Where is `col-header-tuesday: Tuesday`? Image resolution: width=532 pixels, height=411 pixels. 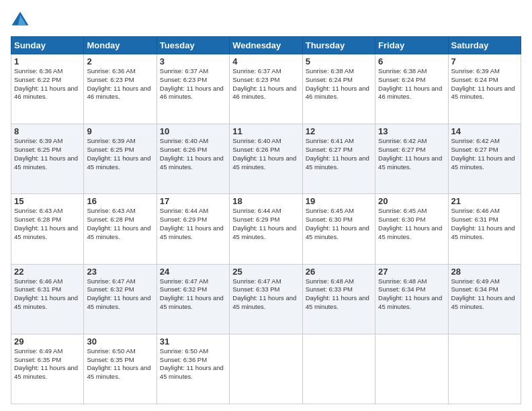 col-header-tuesday: Tuesday is located at coordinates (193, 46).